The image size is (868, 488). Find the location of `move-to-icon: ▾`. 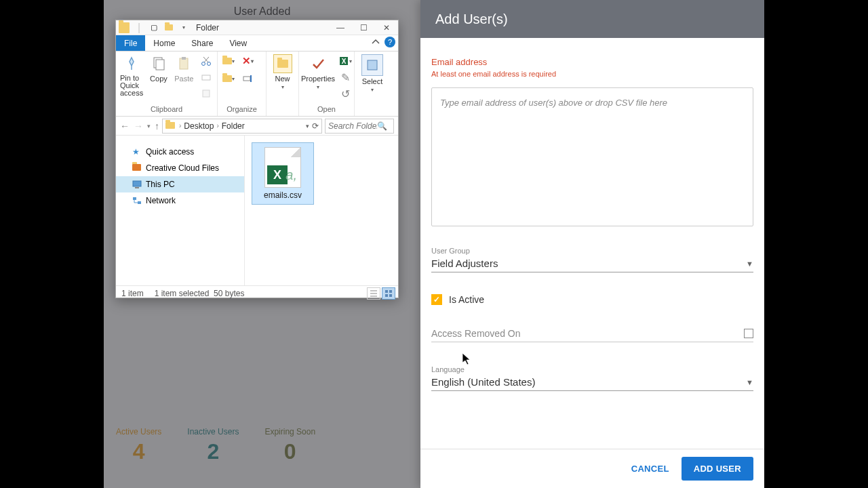

move-to-icon: ▾ is located at coordinates (229, 61).